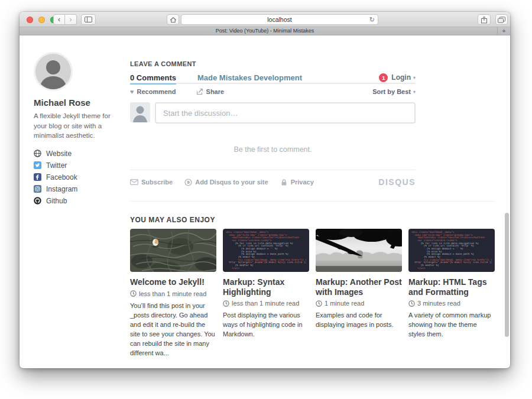 The width and height of the screenshot is (532, 399). What do you see at coordinates (391, 92) in the screenshot?
I see `sort-label: Sort by Best` at bounding box center [391, 92].